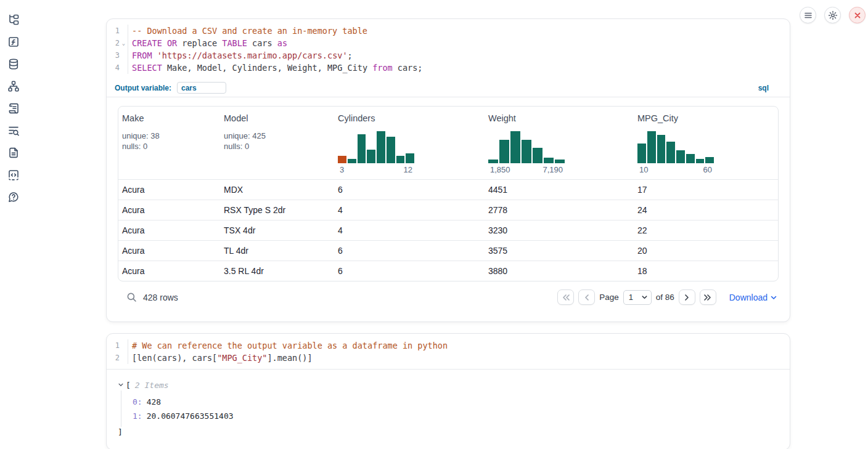 The height and width of the screenshot is (449, 868). What do you see at coordinates (448, 297) in the screenshot?
I see `table-footer: 428 rows Page 1` at bounding box center [448, 297].